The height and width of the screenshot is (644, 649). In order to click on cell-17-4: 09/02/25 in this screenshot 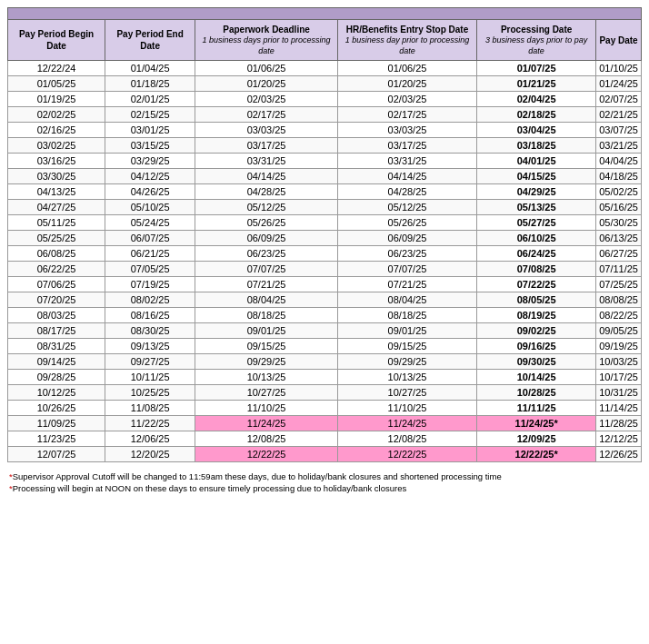, I will do `click(536, 331)`.